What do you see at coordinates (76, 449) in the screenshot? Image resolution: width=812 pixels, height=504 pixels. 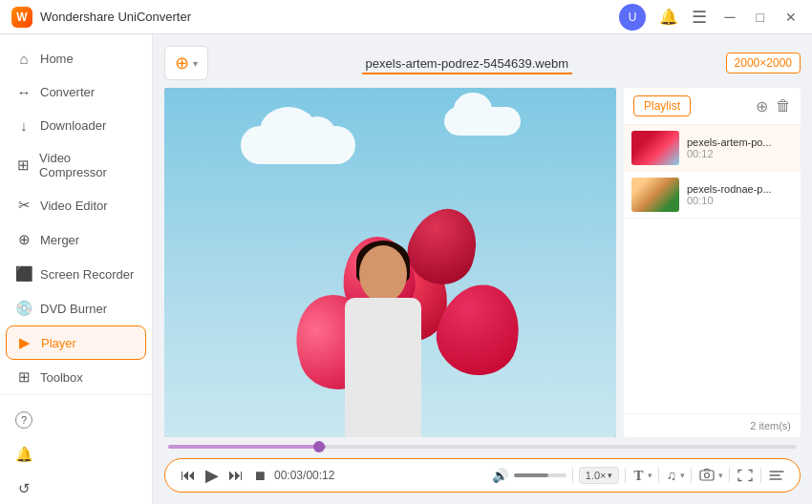 I see `sidebar-bottom: ? 🔔 ↺` at bounding box center [76, 449].